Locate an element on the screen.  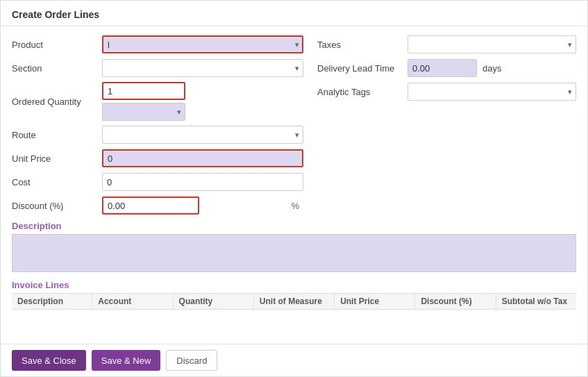
col-quantity: Quantity is located at coordinates (214, 301).